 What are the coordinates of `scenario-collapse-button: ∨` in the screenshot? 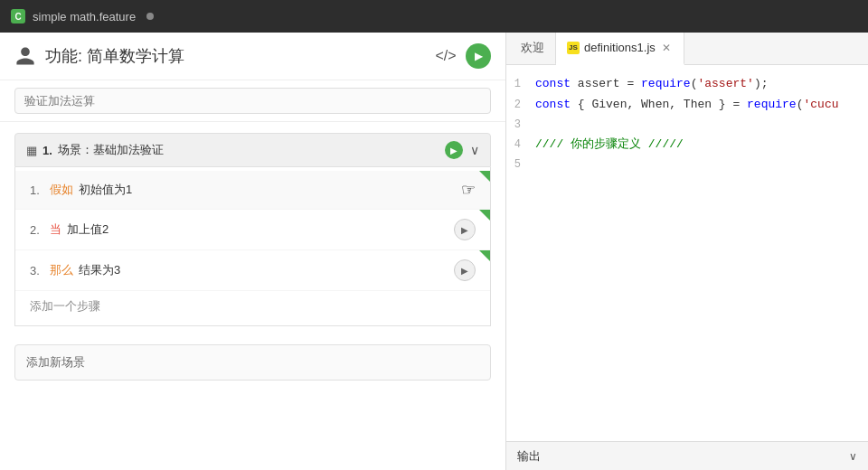 It's located at (475, 150).